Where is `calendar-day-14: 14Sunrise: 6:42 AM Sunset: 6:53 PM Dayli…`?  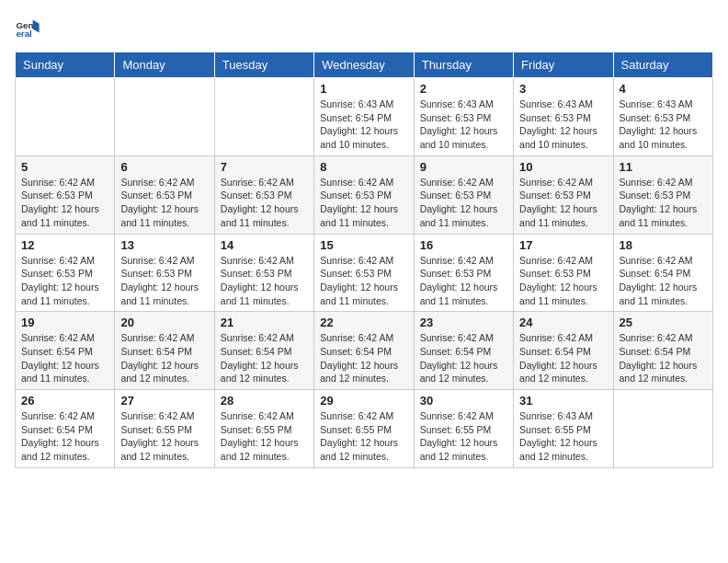
calendar-day-14: 14Sunrise: 6:42 AM Sunset: 6:53 PM Dayli… is located at coordinates (264, 272).